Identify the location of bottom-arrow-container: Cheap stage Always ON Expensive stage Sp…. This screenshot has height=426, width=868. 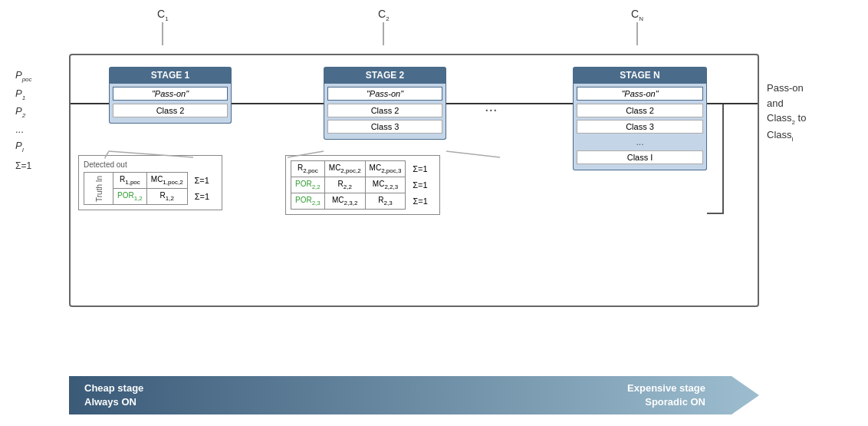
(414, 395).